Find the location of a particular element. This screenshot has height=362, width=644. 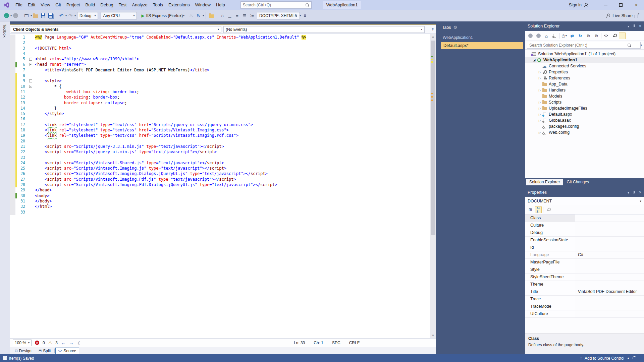

view-tab-split: ⬒Split is located at coordinates (45, 351).